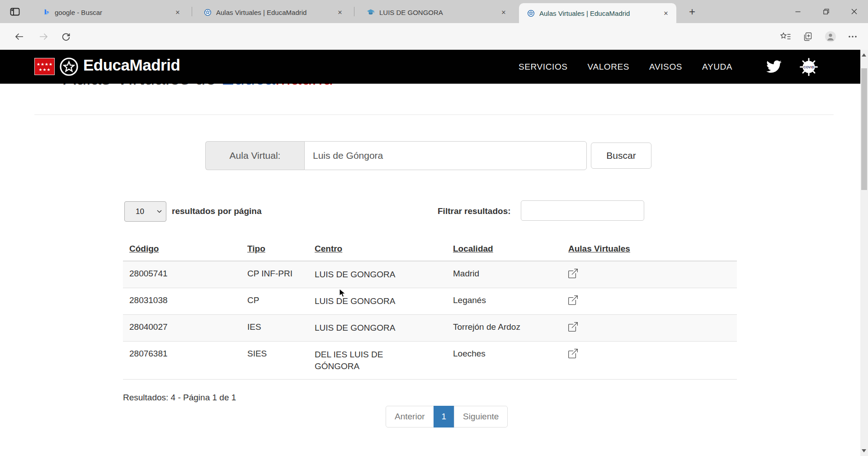 The width and height of the screenshot is (868, 456). I want to click on browser-tab-aulas-virtuales-2-active: Aulas Virtuales | EducaMadrid ✕, so click(598, 13).